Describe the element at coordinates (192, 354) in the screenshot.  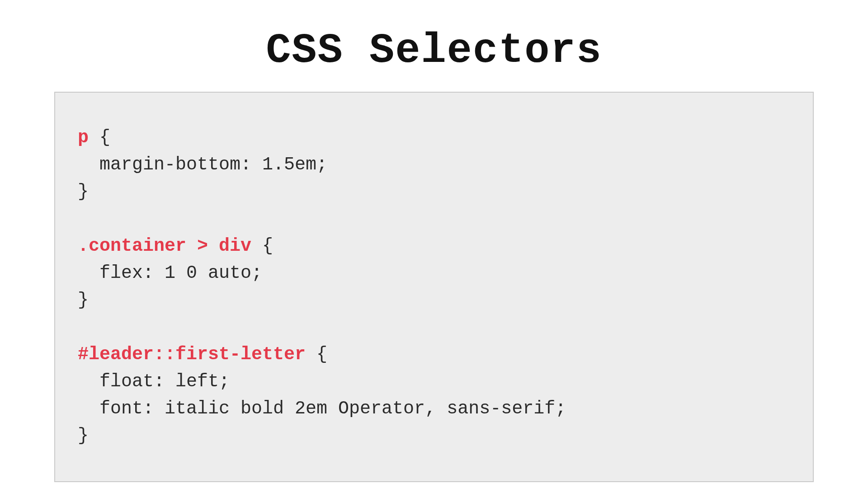
I see `selector-3: #leader::first-letter` at that location.